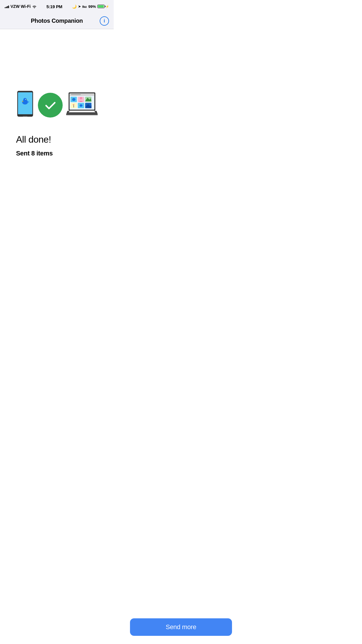 The width and height of the screenshot is (362, 644). What do you see at coordinates (7, 6) in the screenshot?
I see `signal-icon` at bounding box center [7, 6].